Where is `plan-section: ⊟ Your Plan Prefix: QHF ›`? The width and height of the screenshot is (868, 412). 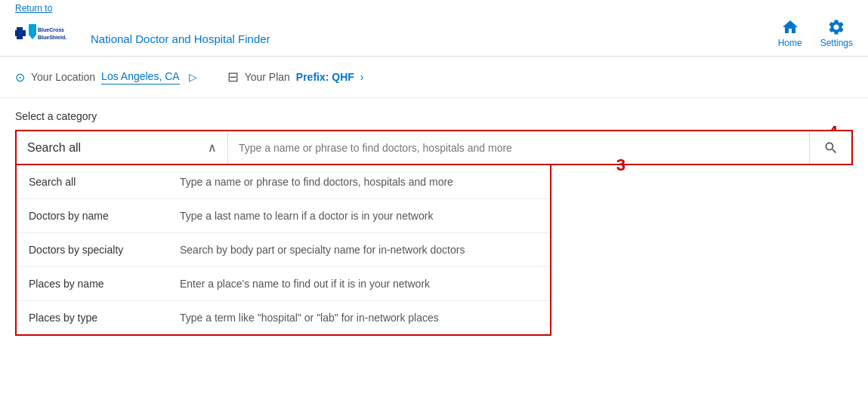
plan-section: ⊟ Your Plan Prefix: QHF › is located at coordinates (296, 77).